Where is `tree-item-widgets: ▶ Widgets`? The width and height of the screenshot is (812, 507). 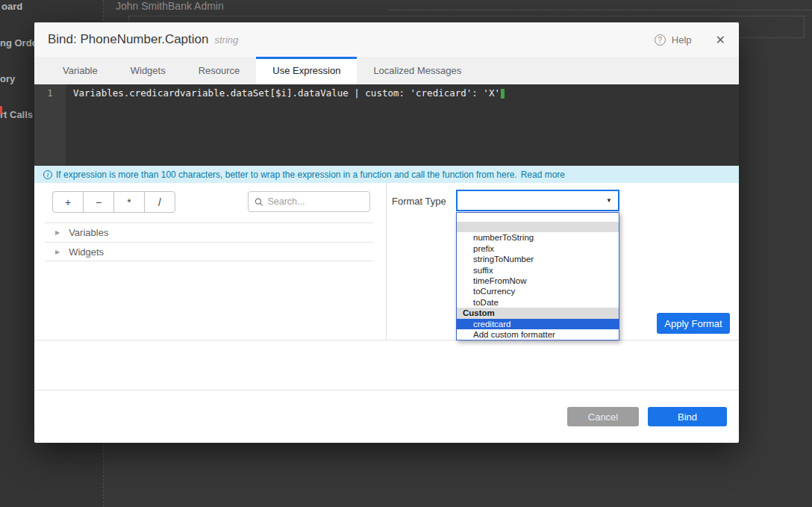
tree-item-widgets: ▶ Widgets is located at coordinates (209, 252).